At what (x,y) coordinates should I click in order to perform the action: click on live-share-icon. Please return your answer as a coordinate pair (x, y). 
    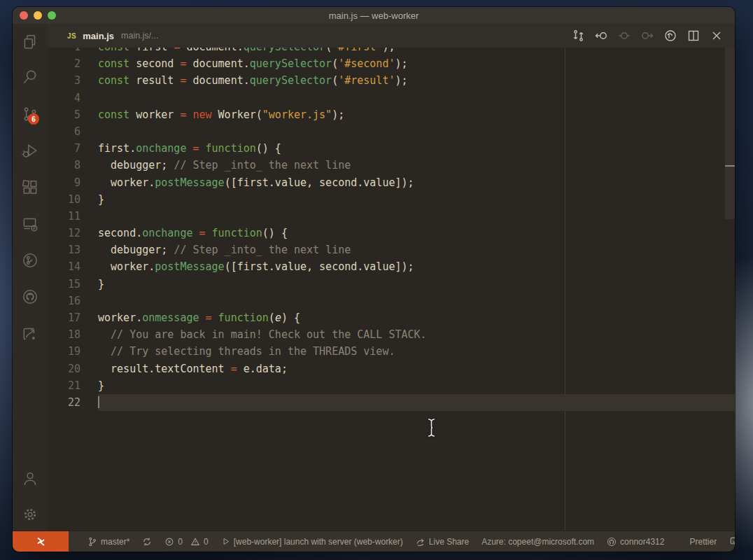
    Looking at the image, I should click on (421, 542).